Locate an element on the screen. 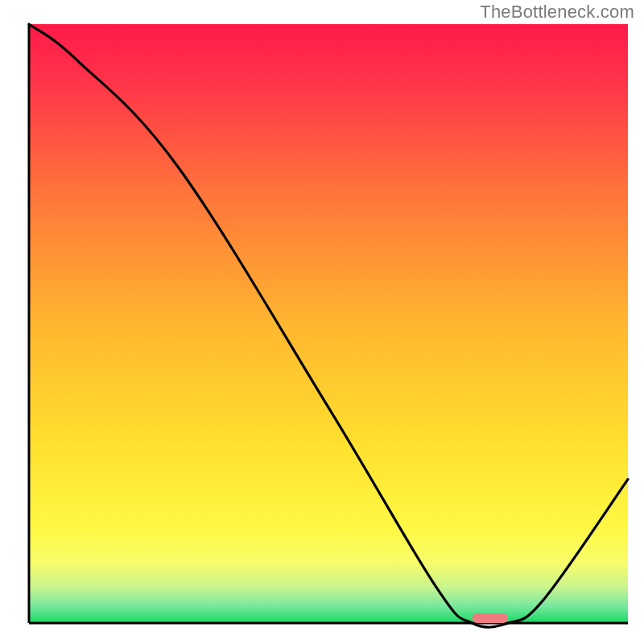  target-marker is located at coordinates (491, 618).